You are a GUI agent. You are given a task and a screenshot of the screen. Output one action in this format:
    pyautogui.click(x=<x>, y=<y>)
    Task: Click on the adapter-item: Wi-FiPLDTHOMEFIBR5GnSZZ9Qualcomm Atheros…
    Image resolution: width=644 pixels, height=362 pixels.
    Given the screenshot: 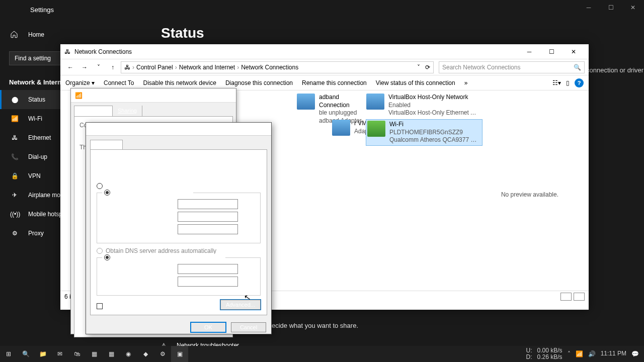 What is the action you would take?
    pyautogui.click(x=424, y=133)
    